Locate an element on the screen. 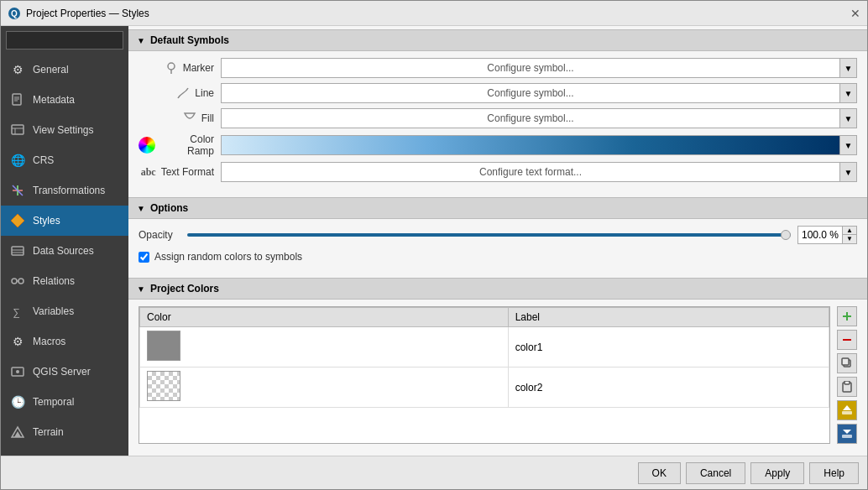 Image resolution: width=868 pixels, height=490 pixels. fill-icon is located at coordinates (190, 118).